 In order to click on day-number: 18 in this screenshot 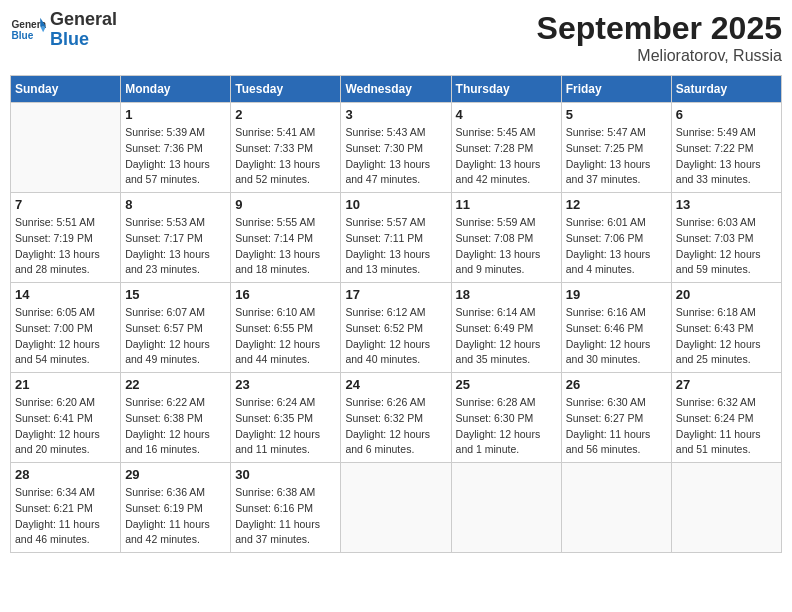, I will do `click(506, 294)`.